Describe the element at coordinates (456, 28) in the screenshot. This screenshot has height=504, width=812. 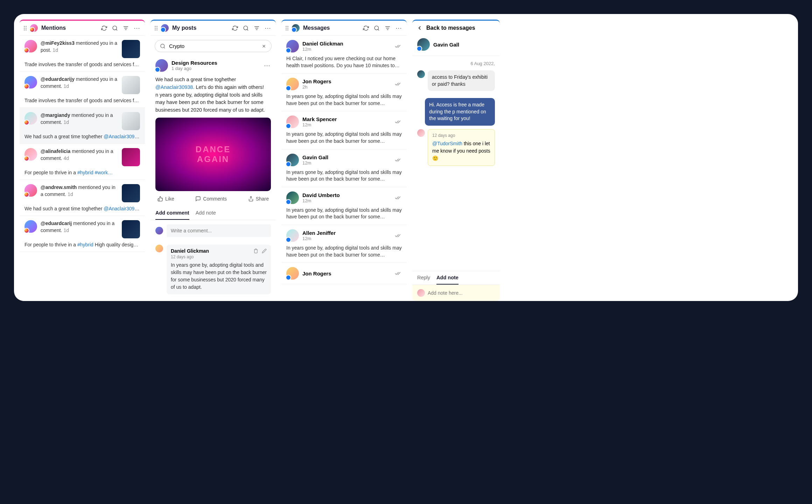
I see `back-button: Back to messages` at that location.